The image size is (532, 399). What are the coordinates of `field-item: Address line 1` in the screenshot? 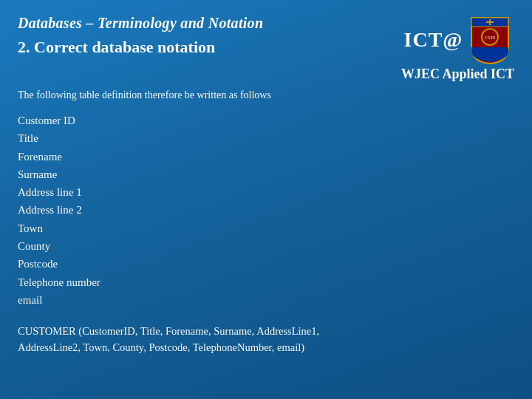 It's located at (81, 192).